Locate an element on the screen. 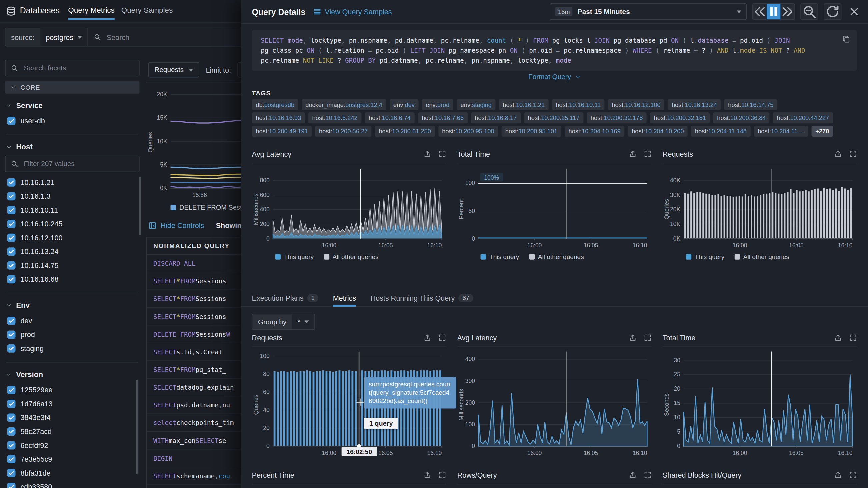 This screenshot has width=868, height=488. tag-pill: db:postgresdb is located at coordinates (275, 104).